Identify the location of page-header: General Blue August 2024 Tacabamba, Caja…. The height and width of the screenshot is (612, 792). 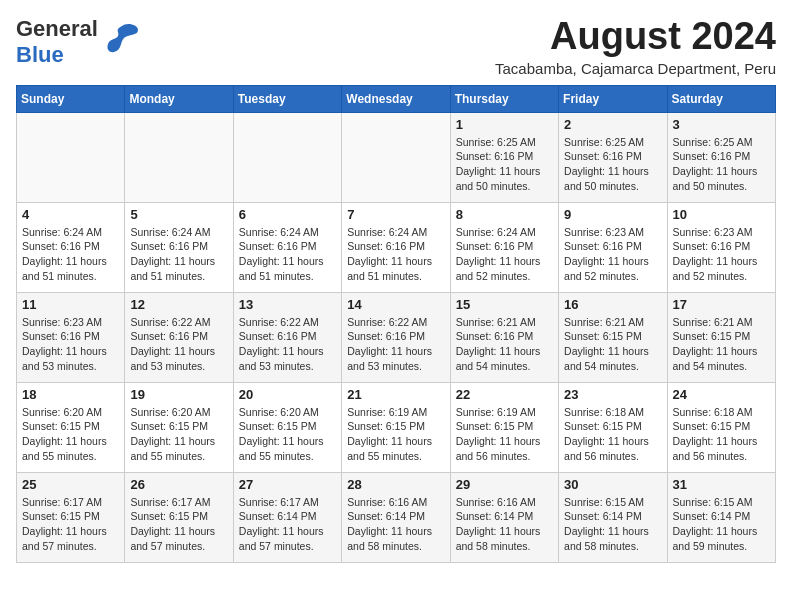
(396, 46).